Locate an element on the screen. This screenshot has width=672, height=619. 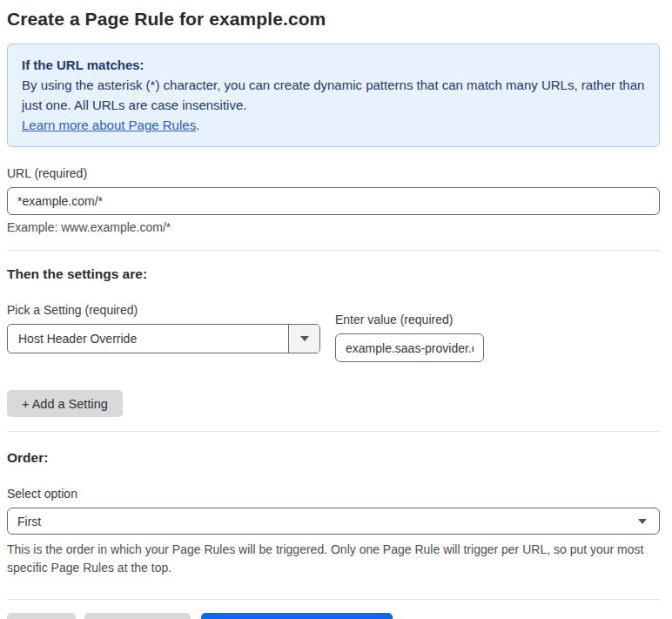
link-suffix: . is located at coordinates (198, 125).